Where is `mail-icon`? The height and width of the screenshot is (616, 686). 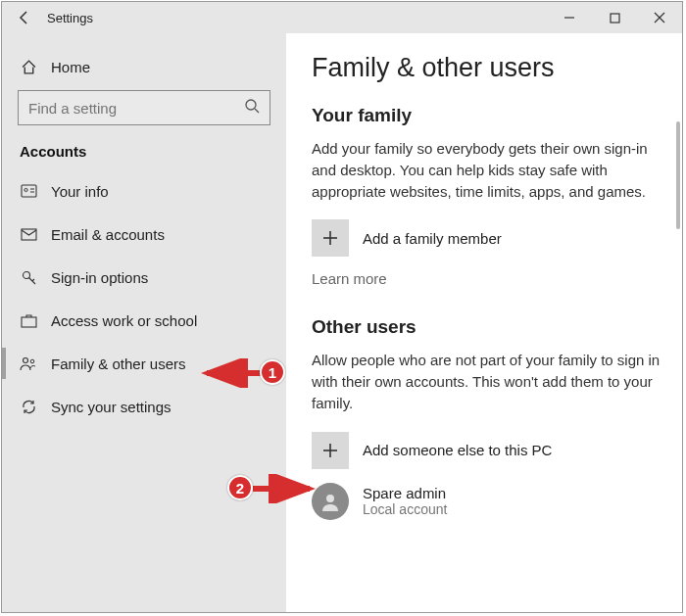 mail-icon is located at coordinates (28, 235).